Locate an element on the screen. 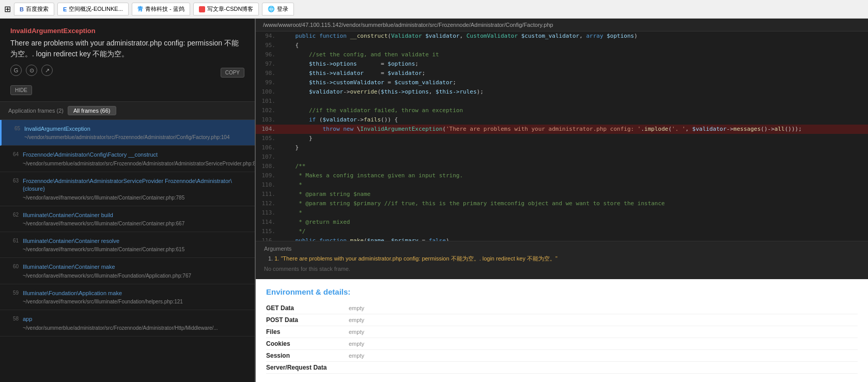 The height and width of the screenshot is (382, 868). stack-item-62: 62 Illuminate\Container\Container build … is located at coordinates (127, 219).